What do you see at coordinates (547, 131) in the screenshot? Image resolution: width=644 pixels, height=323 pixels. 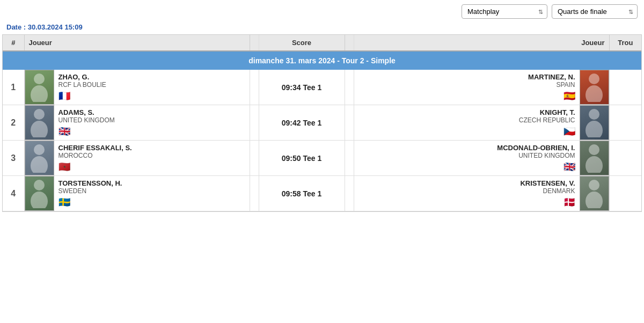 I see `player-right-flag-2: 🇨🇿` at bounding box center [547, 131].